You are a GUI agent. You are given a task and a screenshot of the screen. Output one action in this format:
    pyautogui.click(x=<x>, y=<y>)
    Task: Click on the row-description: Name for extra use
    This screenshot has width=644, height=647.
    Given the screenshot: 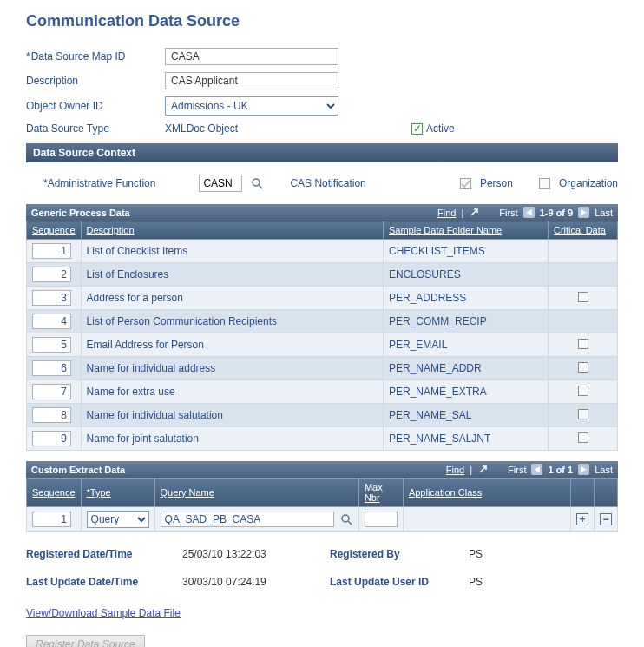 What is the action you would take?
    pyautogui.click(x=232, y=393)
    